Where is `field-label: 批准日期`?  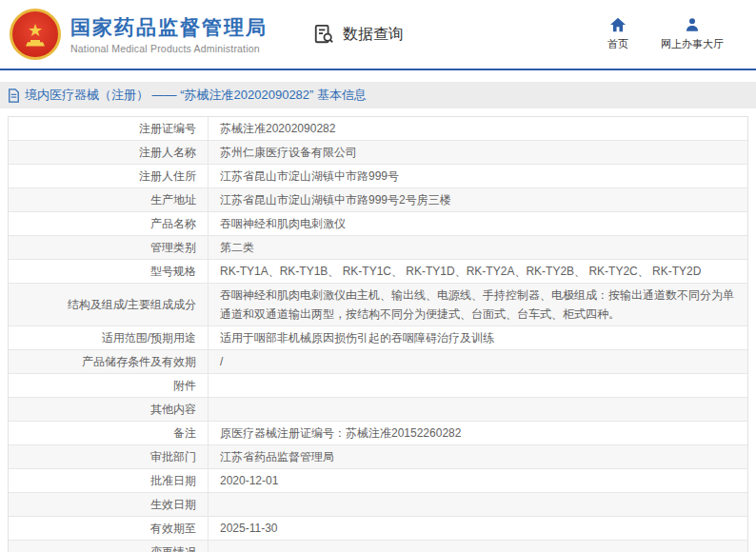
field-label: 批准日期 is located at coordinates (109, 481).